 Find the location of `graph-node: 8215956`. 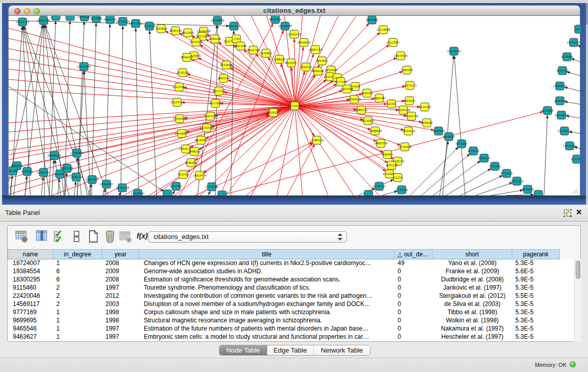

graph-node: 8215956 is located at coordinates (548, 111).